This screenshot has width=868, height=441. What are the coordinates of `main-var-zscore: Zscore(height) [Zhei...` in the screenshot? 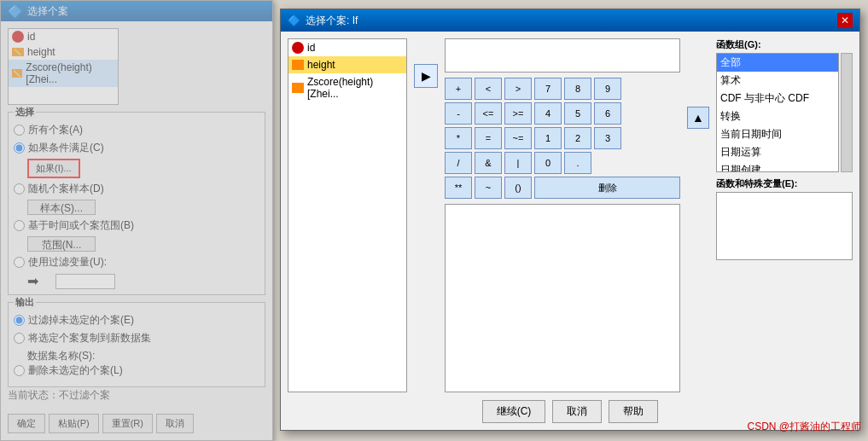 It's located at (347, 88).